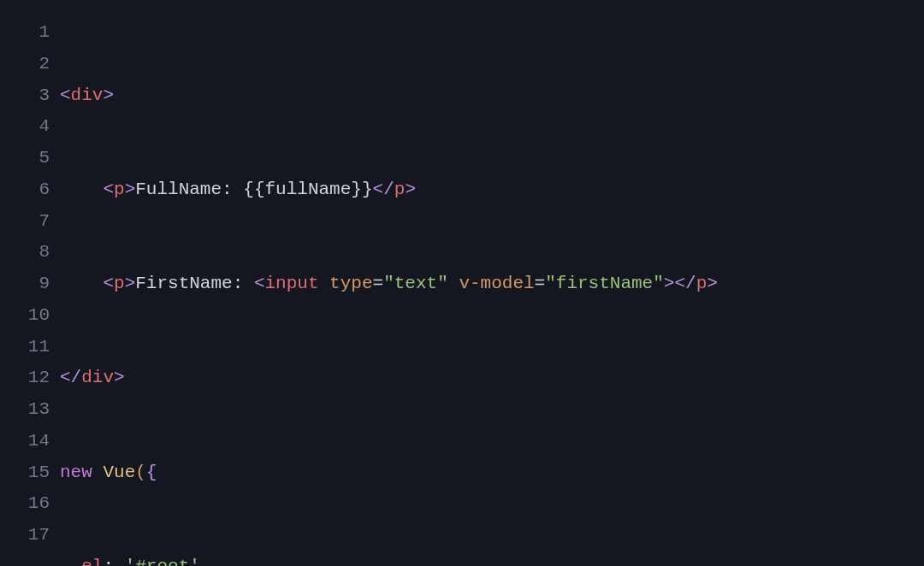 This screenshot has width=924, height=566. What do you see at coordinates (25, 504) in the screenshot?
I see `line-number: 16` at bounding box center [25, 504].